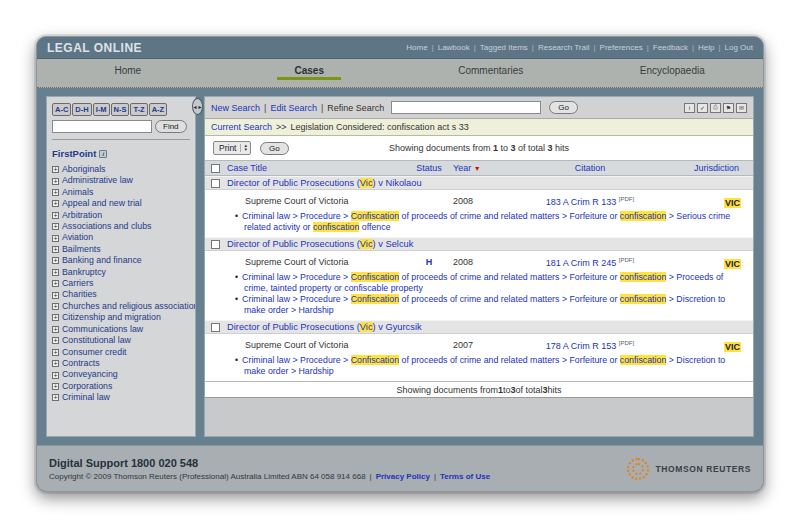  I want to click on column-case-title: Case Title, so click(316, 168).